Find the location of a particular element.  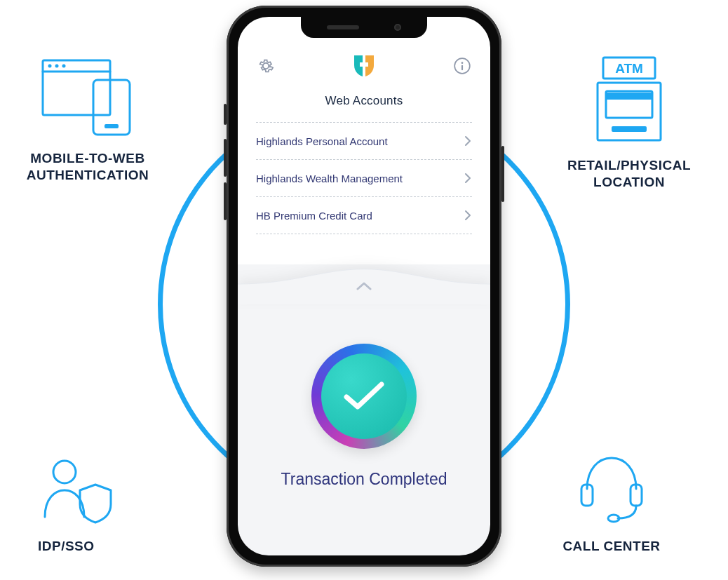

pod-call-center: CALL CENTER is located at coordinates (612, 501).